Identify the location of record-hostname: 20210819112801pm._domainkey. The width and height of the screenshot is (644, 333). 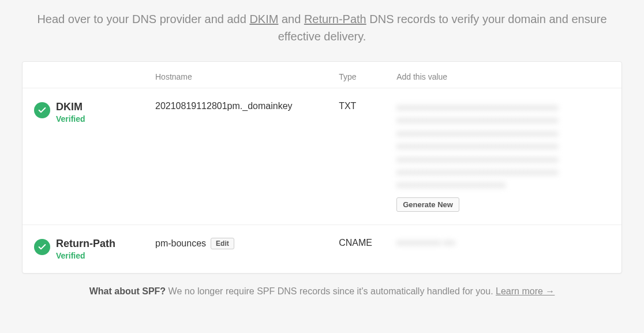
(244, 106).